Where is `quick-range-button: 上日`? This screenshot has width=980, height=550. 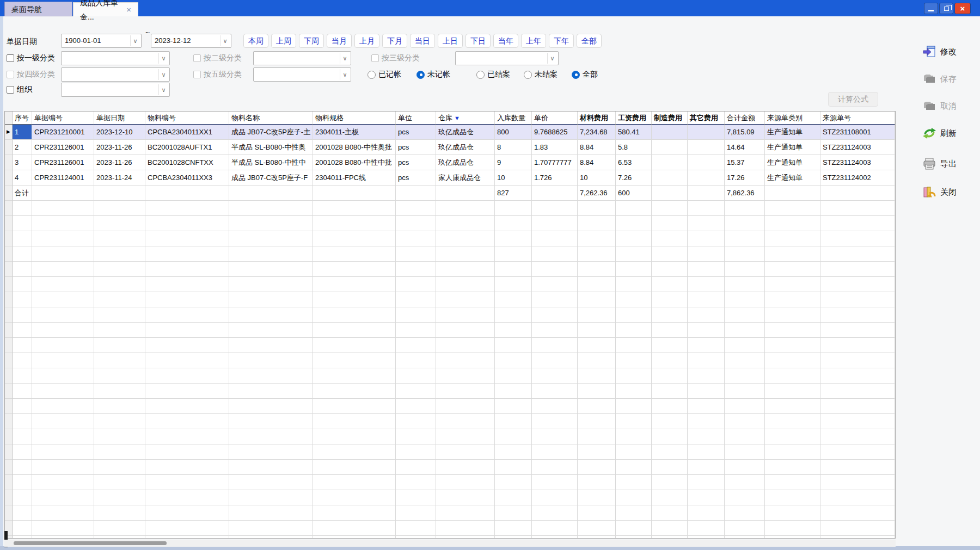 quick-range-button: 上日 is located at coordinates (450, 41).